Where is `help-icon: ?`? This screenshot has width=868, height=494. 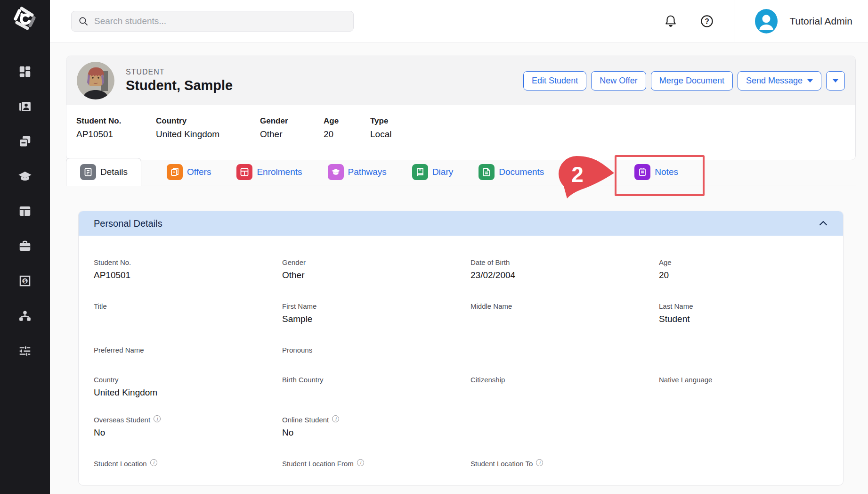 help-icon: ? is located at coordinates (707, 21).